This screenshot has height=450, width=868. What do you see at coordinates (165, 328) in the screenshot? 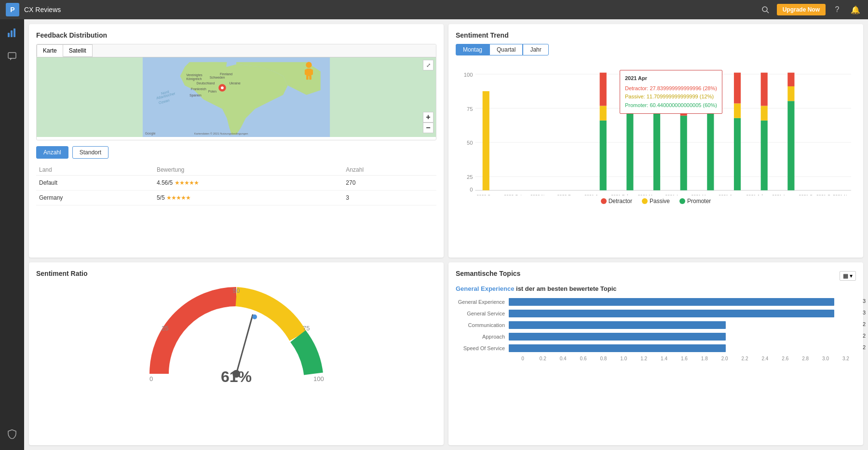
I see `svg-text: 25` at bounding box center [165, 328].